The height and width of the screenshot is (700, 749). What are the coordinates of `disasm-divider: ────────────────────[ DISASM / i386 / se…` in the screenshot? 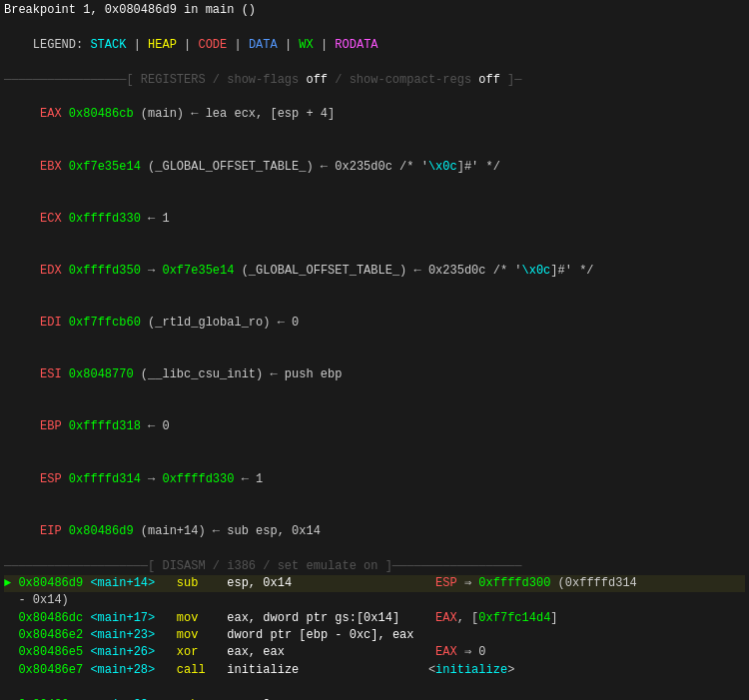 It's located at (374, 567).